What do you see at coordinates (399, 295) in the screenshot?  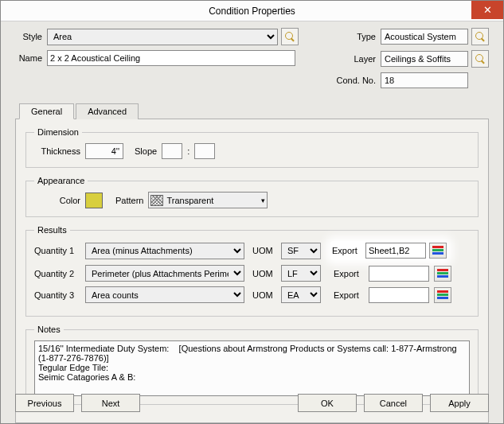 I see `q3-export-input` at bounding box center [399, 295].